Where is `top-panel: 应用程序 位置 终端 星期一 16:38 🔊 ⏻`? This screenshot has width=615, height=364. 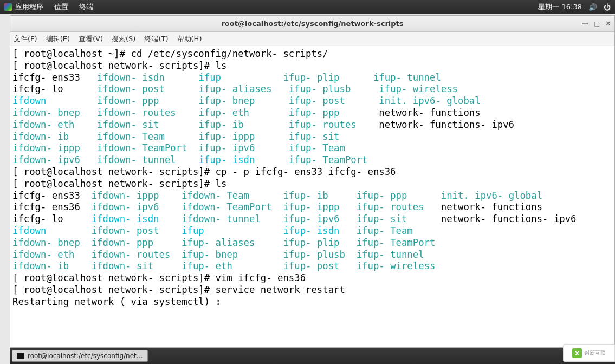
top-panel: 应用程序 位置 终端 星期一 16:38 🔊 ⏻ is located at coordinates (308, 7).